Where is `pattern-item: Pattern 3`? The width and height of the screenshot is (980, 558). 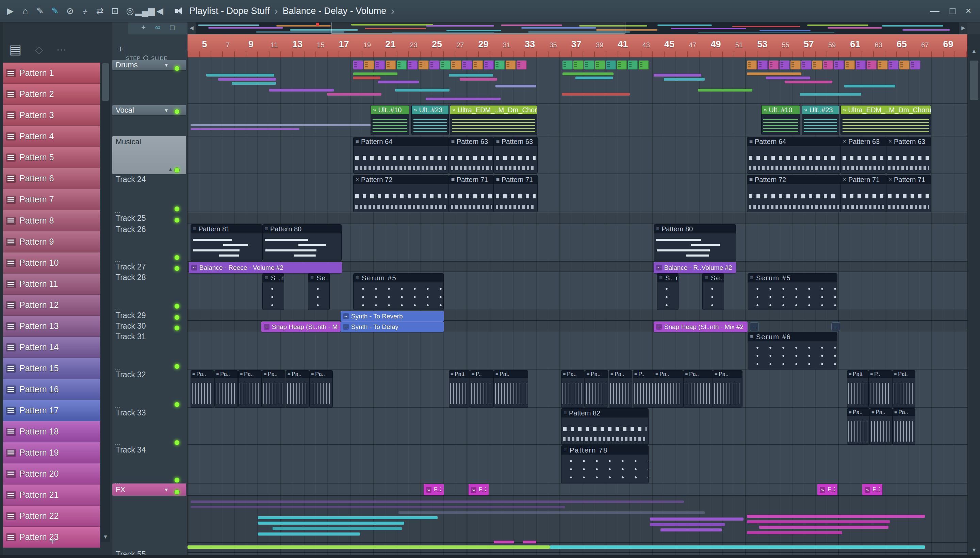 pattern-item: Pattern 3 is located at coordinates (51, 115).